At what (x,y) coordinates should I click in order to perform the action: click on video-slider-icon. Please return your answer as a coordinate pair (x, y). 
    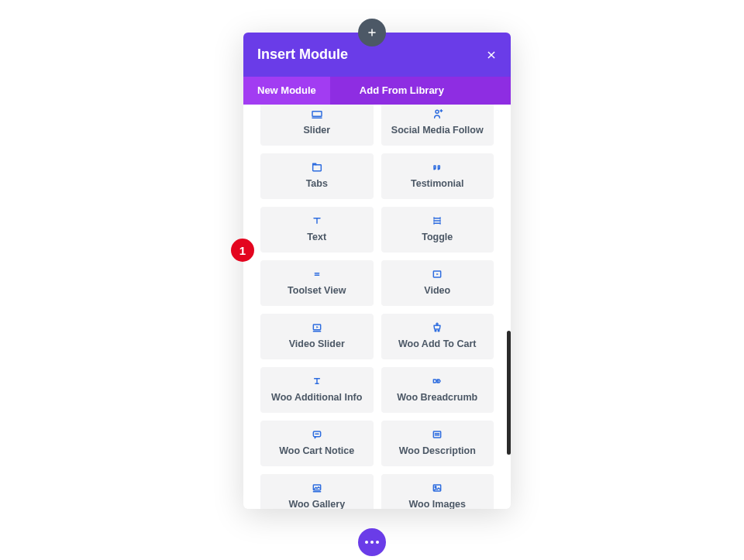
    Looking at the image, I should click on (317, 328).